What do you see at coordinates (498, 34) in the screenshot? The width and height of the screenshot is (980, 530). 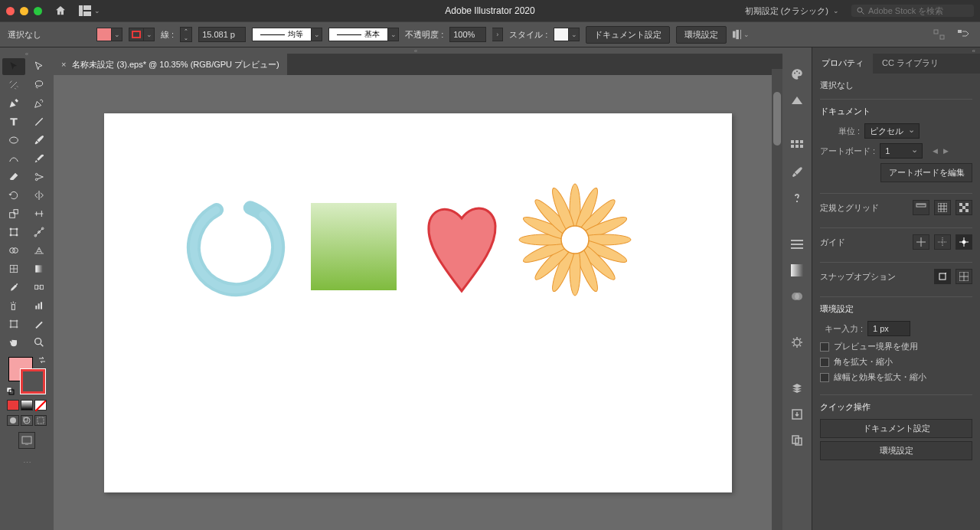 I see `opacity-dropdown: ›` at bounding box center [498, 34].